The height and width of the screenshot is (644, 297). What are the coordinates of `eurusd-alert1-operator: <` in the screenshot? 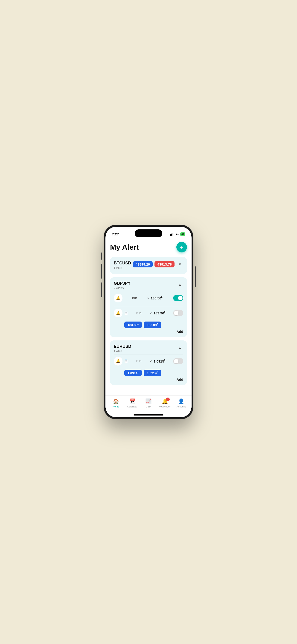 It's located at (151, 361).